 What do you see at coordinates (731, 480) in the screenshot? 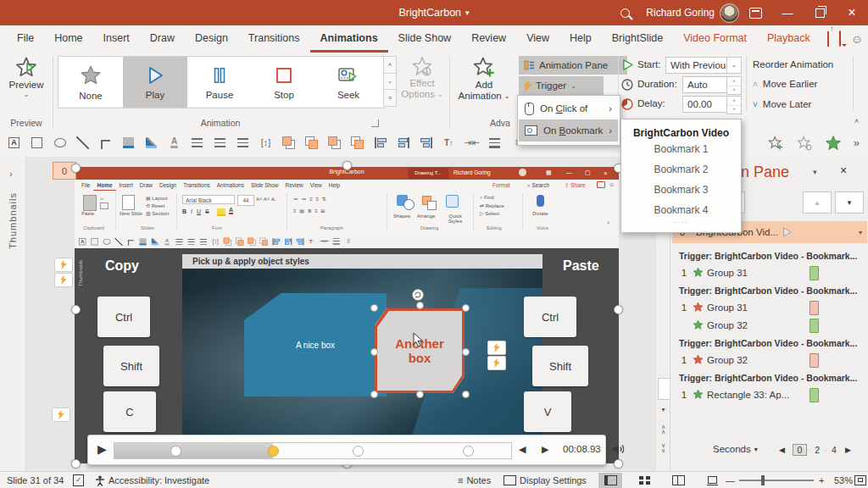
I see `zoom-out-button: —` at bounding box center [731, 480].